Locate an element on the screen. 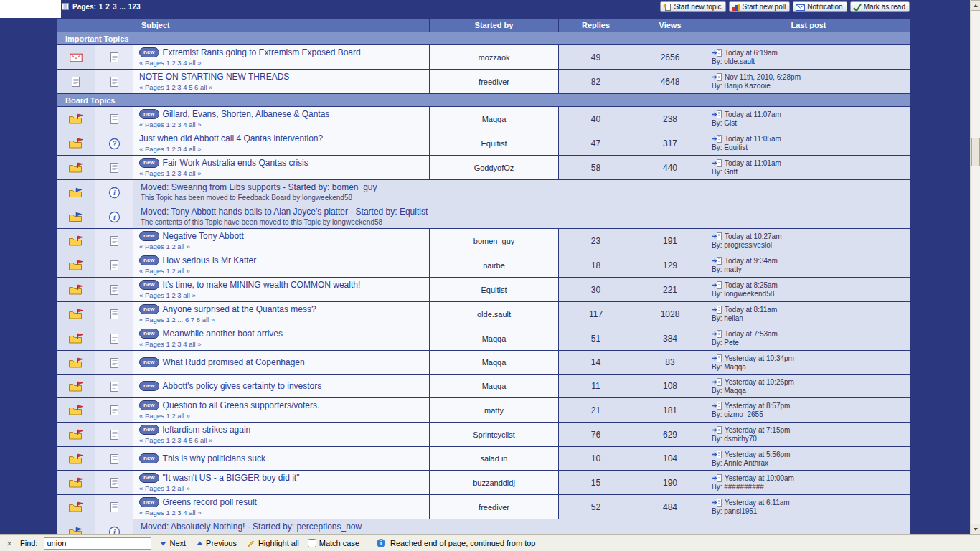 This screenshot has height=551, width=980. lastpost-line: Today at 10:27am is located at coordinates (809, 237).